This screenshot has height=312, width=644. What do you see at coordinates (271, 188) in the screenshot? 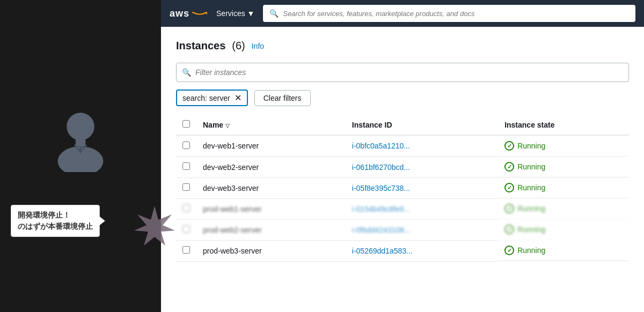
I see `row-name: dev-web3-server` at bounding box center [271, 188].